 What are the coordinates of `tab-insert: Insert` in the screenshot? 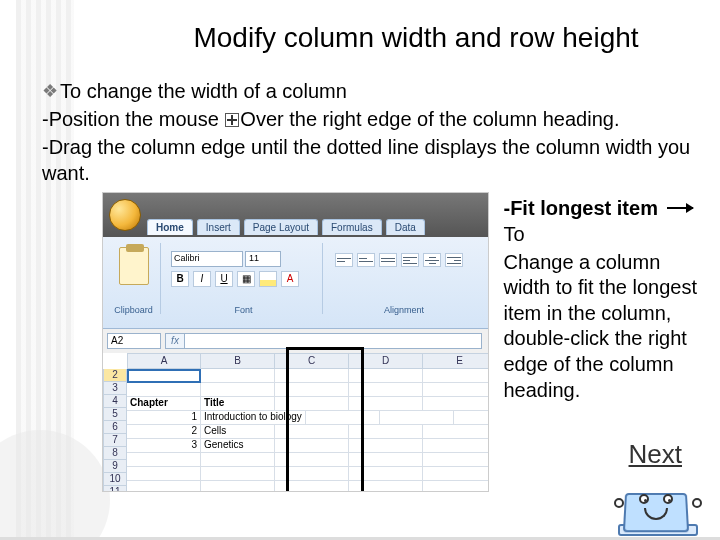 It's located at (218, 227).